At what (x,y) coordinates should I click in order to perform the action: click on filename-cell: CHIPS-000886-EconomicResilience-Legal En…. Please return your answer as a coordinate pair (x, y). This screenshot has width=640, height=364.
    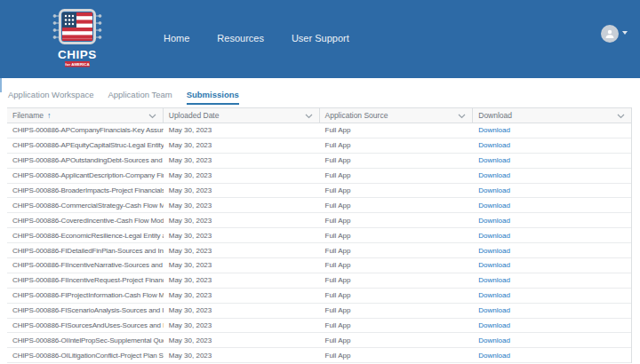
    Looking at the image, I should click on (85, 236).